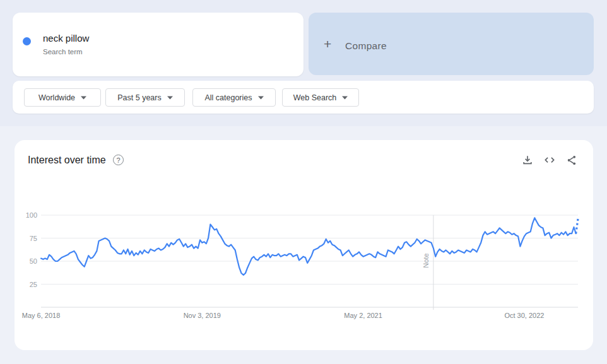  I want to click on filter-region-dropdown: Worldwide, so click(62, 97).